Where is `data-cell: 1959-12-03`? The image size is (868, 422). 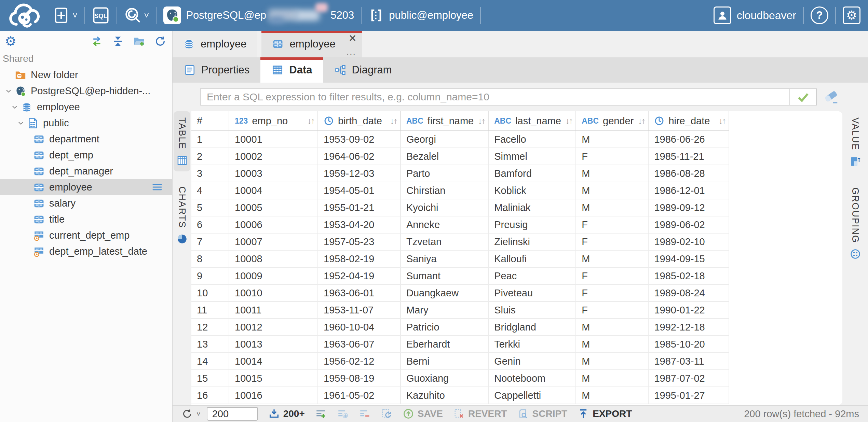 data-cell: 1959-12-03 is located at coordinates (359, 173).